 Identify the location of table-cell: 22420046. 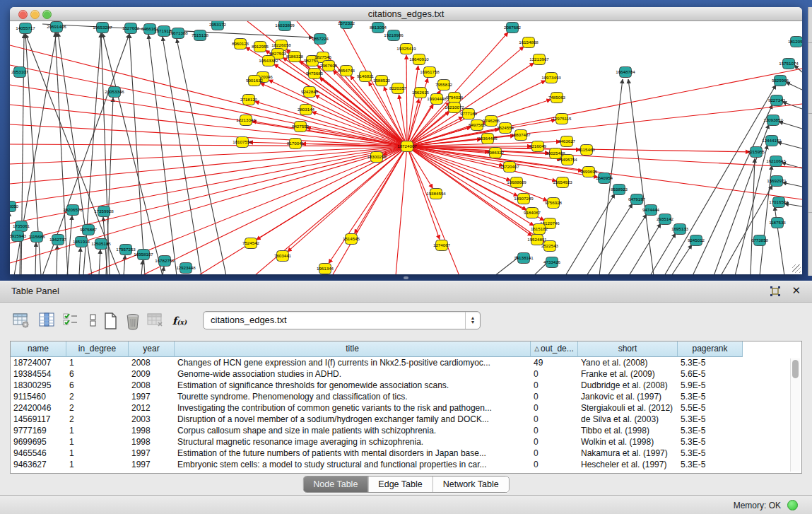
(38, 408).